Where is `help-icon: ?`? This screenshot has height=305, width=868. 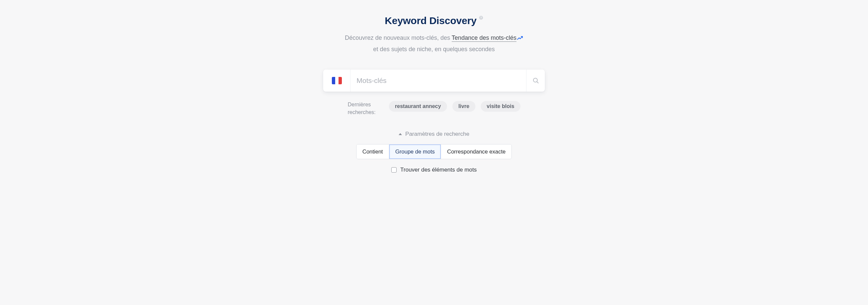 help-icon: ? is located at coordinates (481, 18).